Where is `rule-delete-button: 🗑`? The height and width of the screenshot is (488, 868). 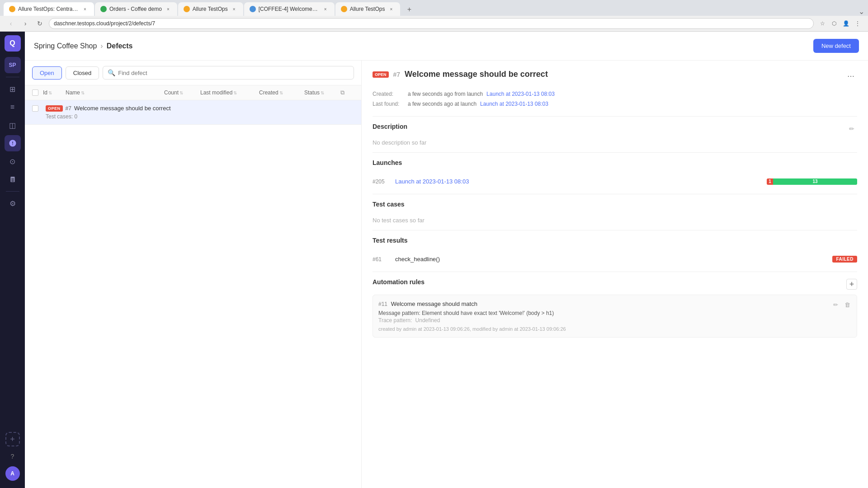 rule-delete-button: 🗑 is located at coordinates (847, 305).